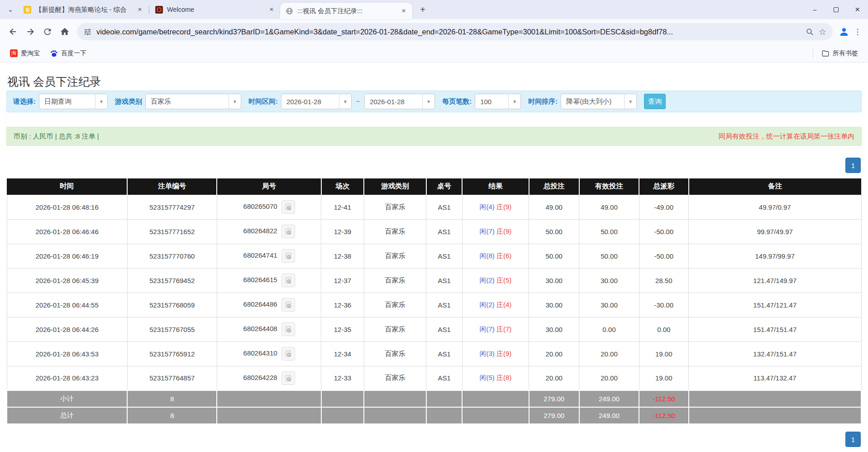 The width and height of the screenshot is (868, 452). What do you see at coordinates (609, 399) in the screenshot?
I see `subtotal-valid-bet: 249.00` at bounding box center [609, 399].